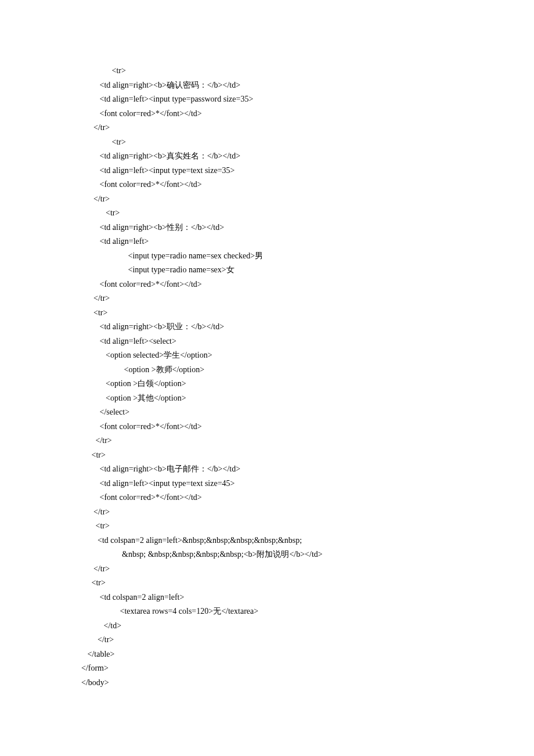  I want to click on code-line: <td align=right><b>性别：</b></td>, so click(308, 228).